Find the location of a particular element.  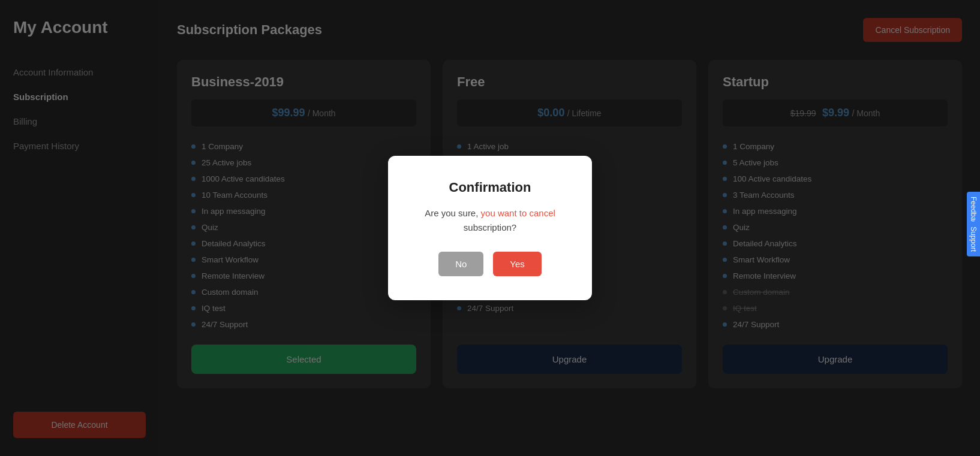

modal-title: Confirmation is located at coordinates (490, 188).